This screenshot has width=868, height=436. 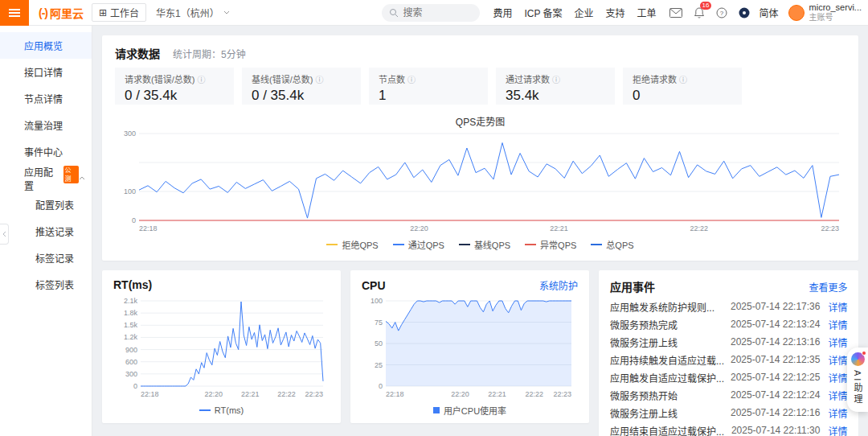 I want to click on support-link: 支持, so click(x=616, y=13).